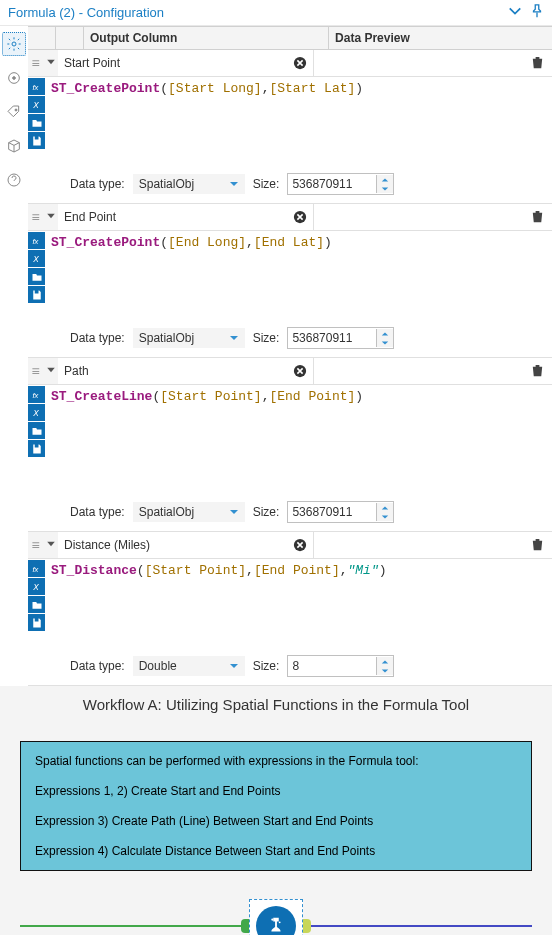  Describe the element at coordinates (276, 761) in the screenshot. I see `comment-line: Spatial functions can be performed with …` at that location.